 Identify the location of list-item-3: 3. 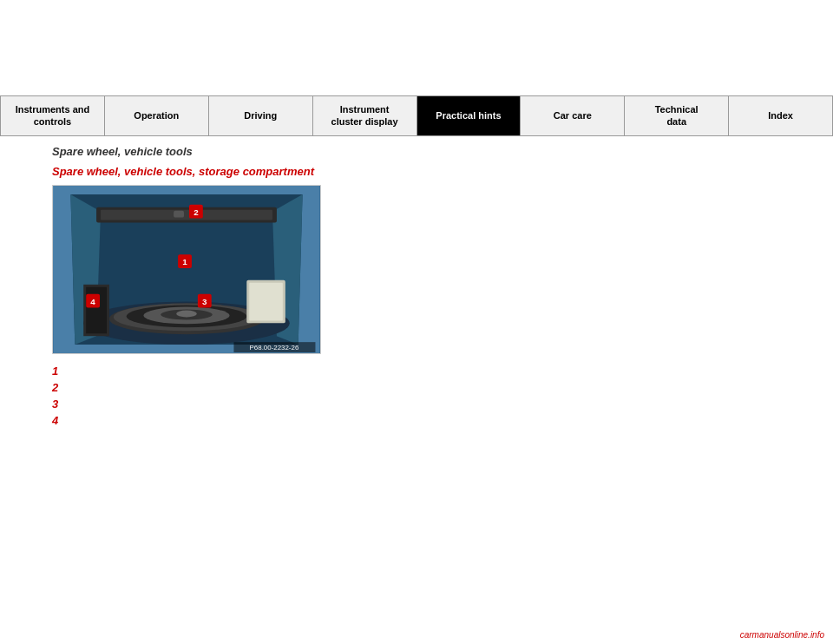
(416, 404).